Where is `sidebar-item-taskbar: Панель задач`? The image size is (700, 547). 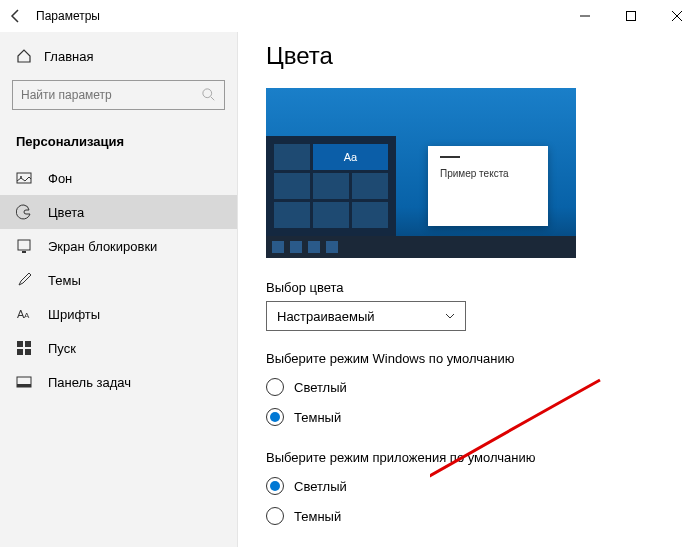
sidebar-item-taskbar: Панель задач is located at coordinates (118, 382).